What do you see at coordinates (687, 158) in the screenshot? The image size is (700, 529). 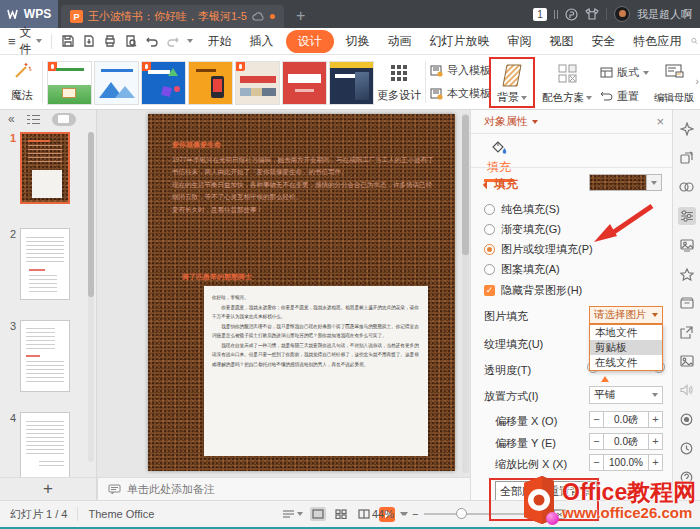 I see `transition-icon` at bounding box center [687, 158].